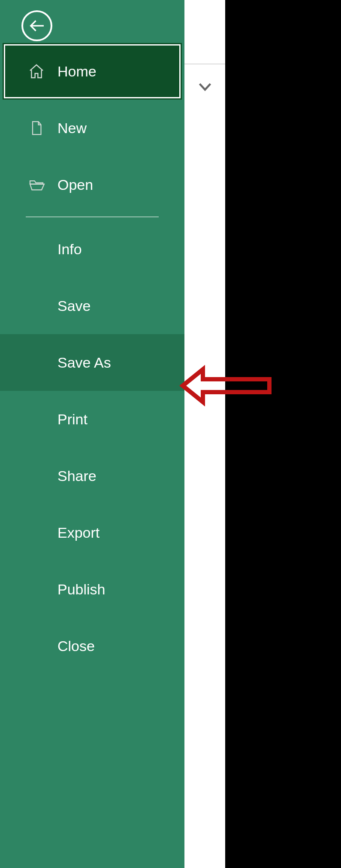 The height and width of the screenshot is (868, 341). What do you see at coordinates (37, 26) in the screenshot?
I see `arrow-left-icon` at bounding box center [37, 26].